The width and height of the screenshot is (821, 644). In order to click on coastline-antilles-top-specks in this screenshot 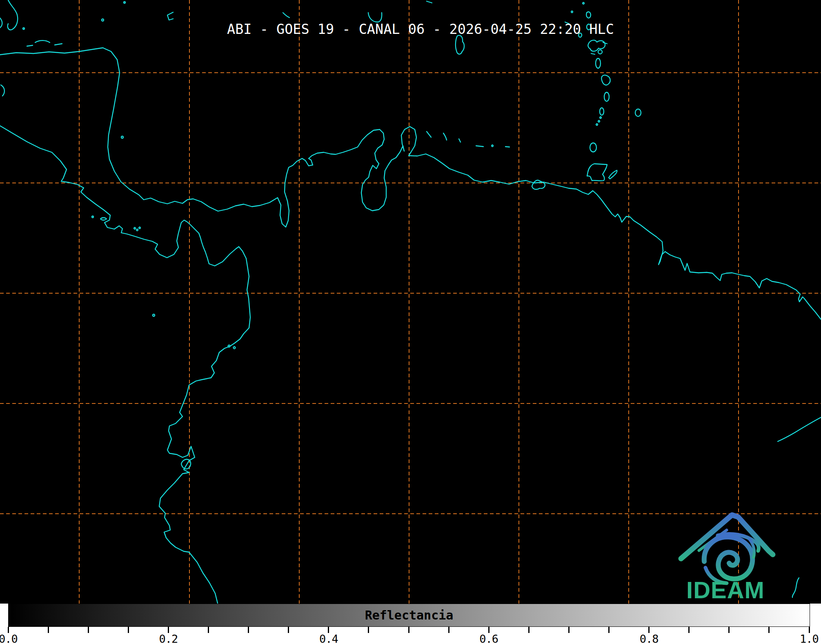, I will do `click(575, 13)`.